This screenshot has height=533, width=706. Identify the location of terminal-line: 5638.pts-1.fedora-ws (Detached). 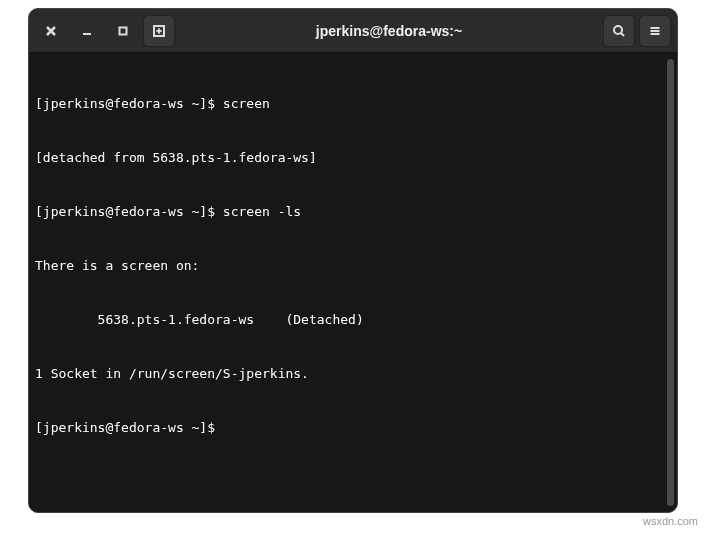
(351, 320).